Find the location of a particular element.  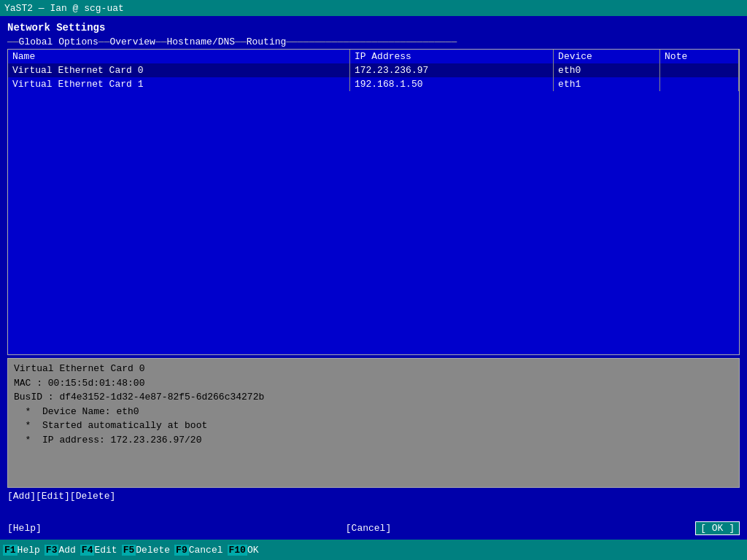

detail-device-name: * Device Name: eth0 is located at coordinates (374, 412).